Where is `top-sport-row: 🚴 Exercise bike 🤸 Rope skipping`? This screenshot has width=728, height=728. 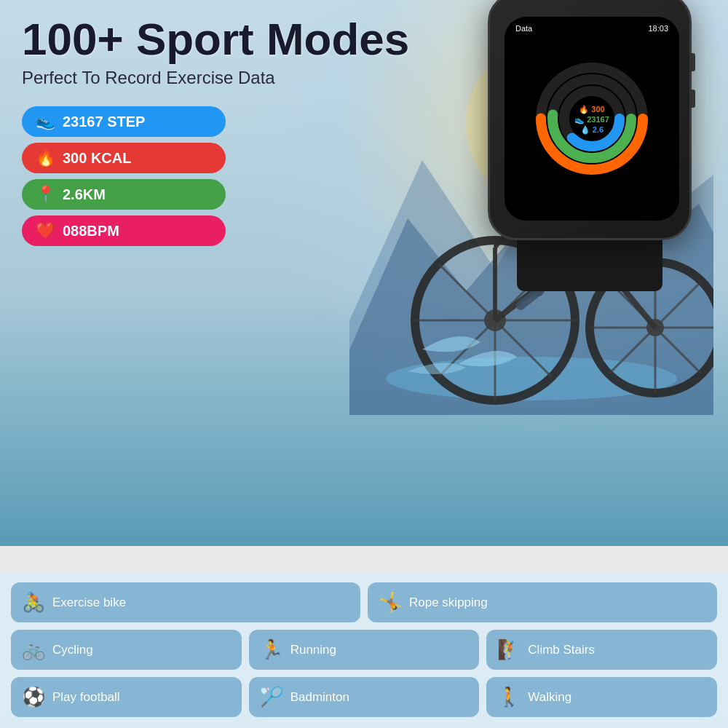
top-sport-row: 🚴 Exercise bike 🤸 Rope skipping is located at coordinates (364, 603).